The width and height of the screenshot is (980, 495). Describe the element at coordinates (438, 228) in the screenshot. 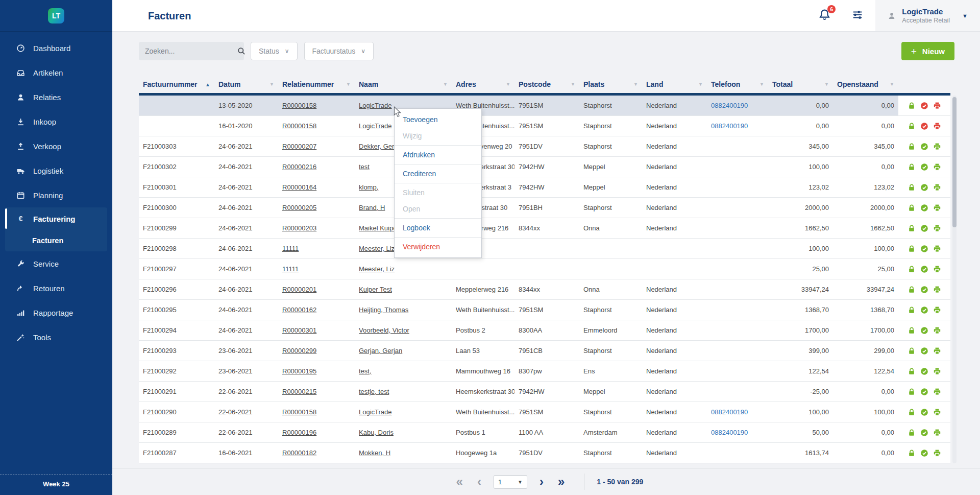

I see `menu-item-logboek: Logboek` at that location.